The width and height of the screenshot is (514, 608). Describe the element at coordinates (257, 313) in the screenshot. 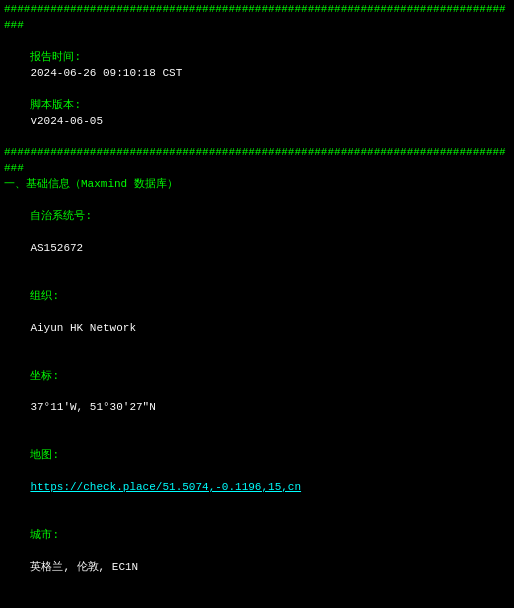

I see `org-line: 组织: Aiyun HK Network` at that location.